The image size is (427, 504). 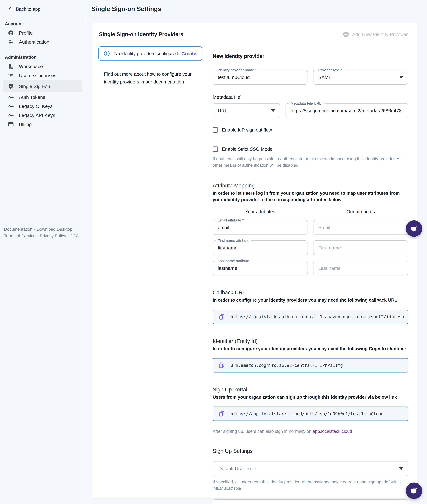 What do you see at coordinates (260, 78) in the screenshot?
I see `identity-provider-name-input` at bounding box center [260, 78].